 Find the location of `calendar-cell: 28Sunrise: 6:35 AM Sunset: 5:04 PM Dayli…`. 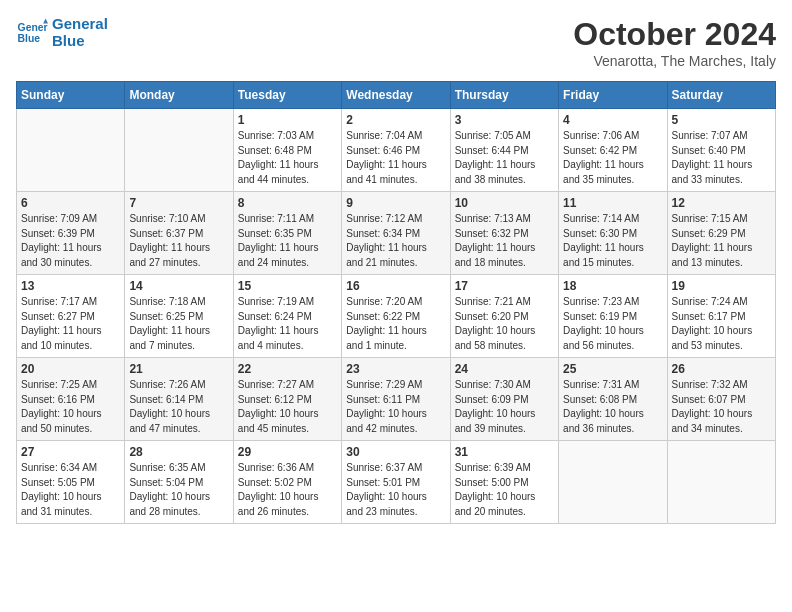

calendar-cell: 28Sunrise: 6:35 AM Sunset: 5:04 PM Dayli… is located at coordinates (179, 482).